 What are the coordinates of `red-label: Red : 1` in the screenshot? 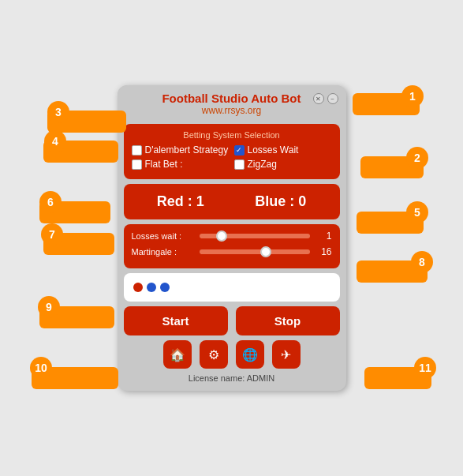 It's located at (181, 202).